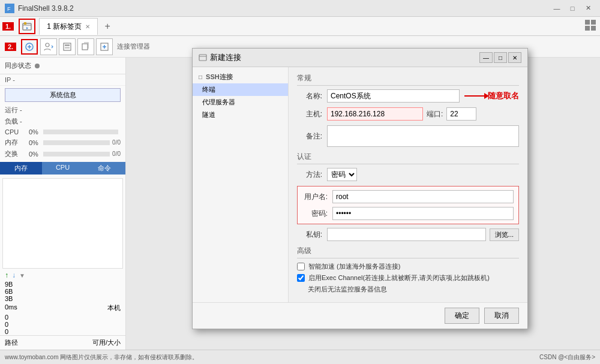 The height and width of the screenshot is (364, 600). What do you see at coordinates (423, 197) in the screenshot?
I see `username-input` at bounding box center [423, 197].